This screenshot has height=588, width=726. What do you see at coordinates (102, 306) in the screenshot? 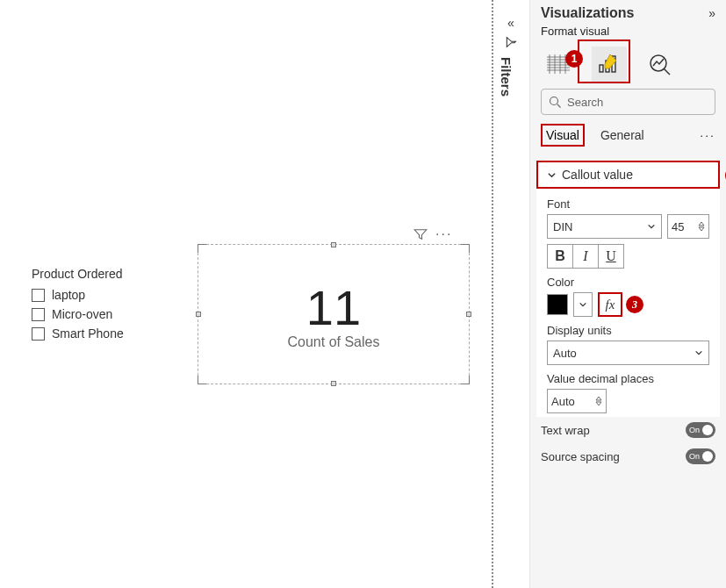
I see `slicer-product-ordered: Product Ordered laptop Micro-oven Smart …` at bounding box center [102, 306].